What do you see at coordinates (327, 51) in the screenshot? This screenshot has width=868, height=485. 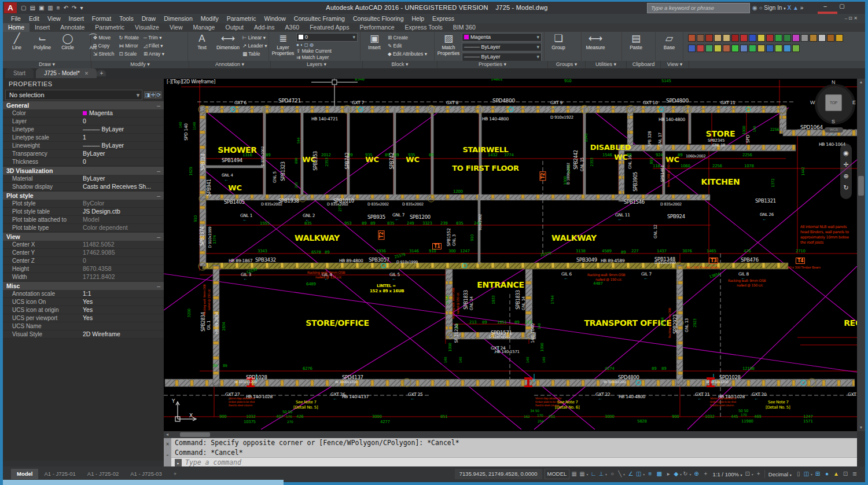 I see `make-current-button: ⇪ Make Current` at bounding box center [327, 51].